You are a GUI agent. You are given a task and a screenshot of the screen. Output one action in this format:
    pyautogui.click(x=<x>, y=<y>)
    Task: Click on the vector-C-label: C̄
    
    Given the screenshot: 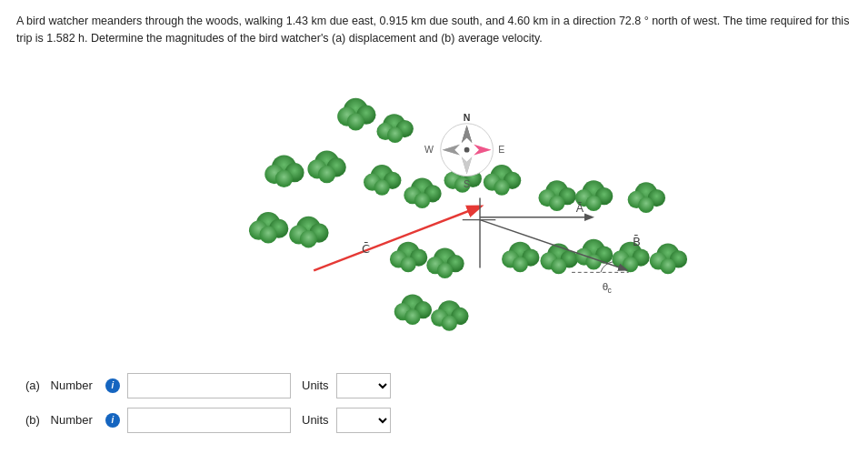 What is the action you would take?
    pyautogui.click(x=365, y=249)
    